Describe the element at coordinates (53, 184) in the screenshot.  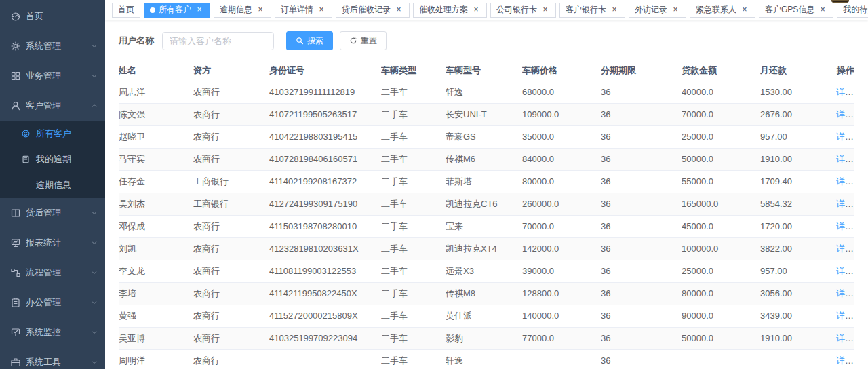
I see `sidebar: 首页系统管理业务管理客户管理所有客户我的逾期逾期信息贷后管理报表统计流程管理办公…` at that location.